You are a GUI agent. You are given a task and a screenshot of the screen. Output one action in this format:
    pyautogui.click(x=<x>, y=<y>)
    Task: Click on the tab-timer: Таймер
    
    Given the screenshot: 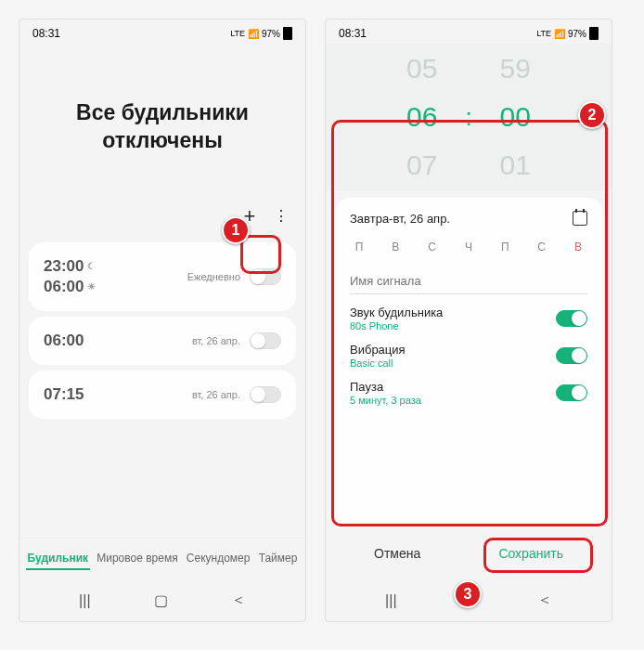 What is the action you would take?
    pyautogui.click(x=278, y=559)
    